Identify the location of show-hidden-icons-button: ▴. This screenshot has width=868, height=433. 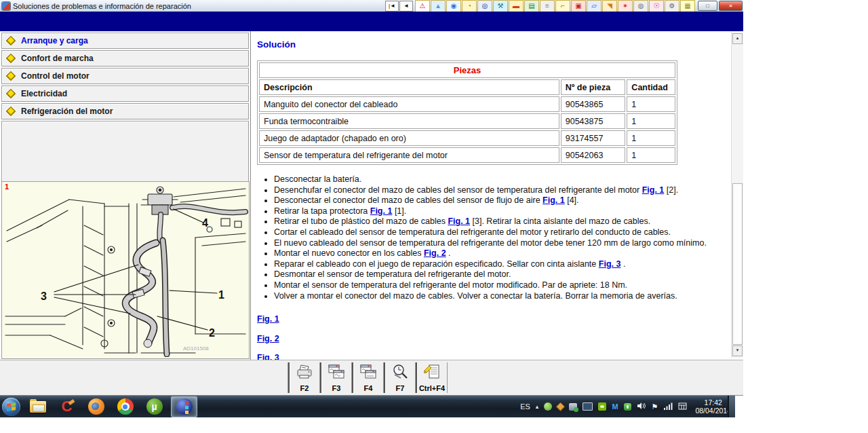
(537, 407).